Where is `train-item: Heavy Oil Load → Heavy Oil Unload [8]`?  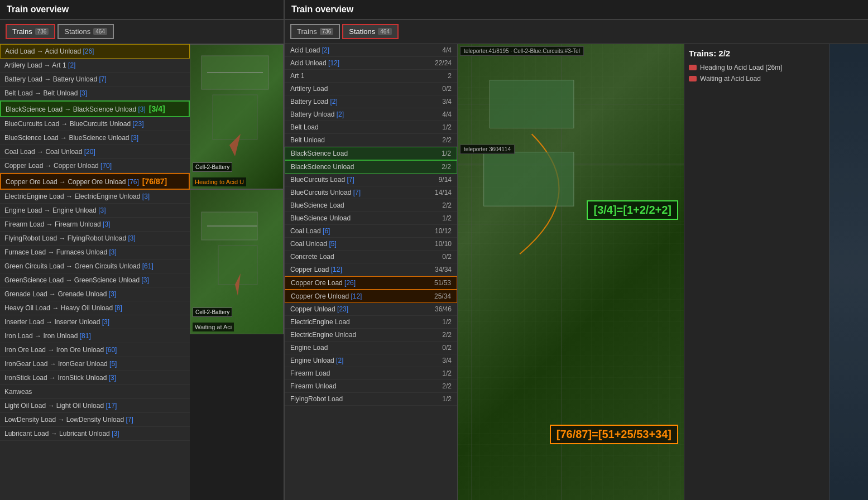
train-item: Heavy Oil Load → Heavy Oil Unload [8] is located at coordinates (95, 308).